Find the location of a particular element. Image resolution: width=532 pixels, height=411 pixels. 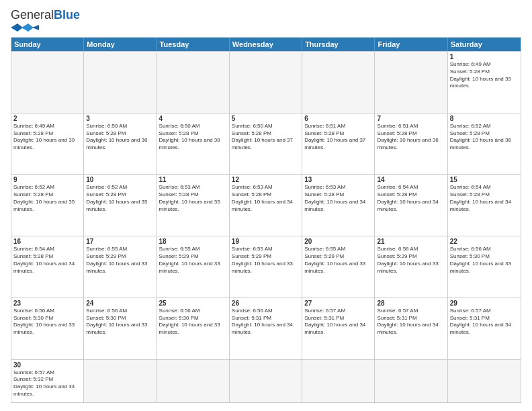

day-number-16: 16 is located at coordinates (47, 242).